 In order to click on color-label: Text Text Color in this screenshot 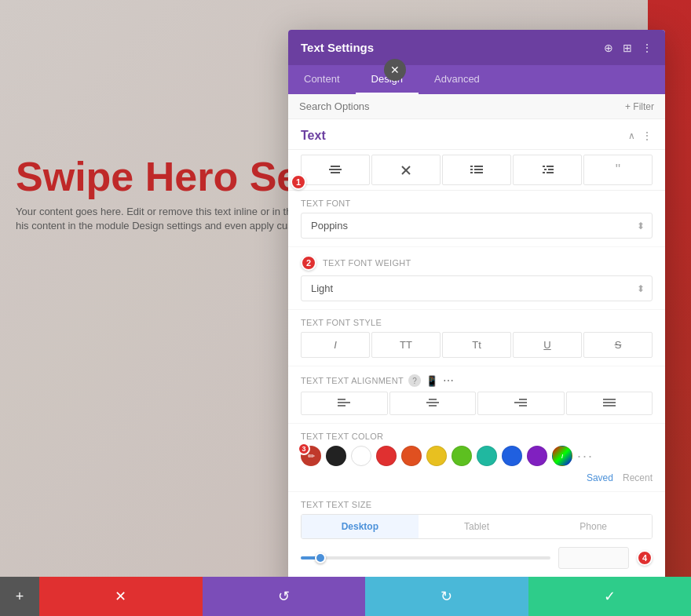, I will do `click(477, 436)`.